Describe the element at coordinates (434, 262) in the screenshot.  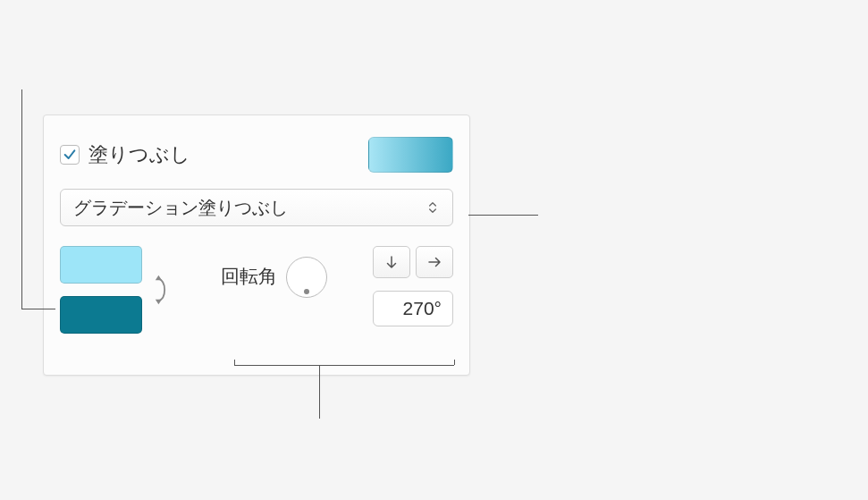
I see `direction-right-button` at that location.